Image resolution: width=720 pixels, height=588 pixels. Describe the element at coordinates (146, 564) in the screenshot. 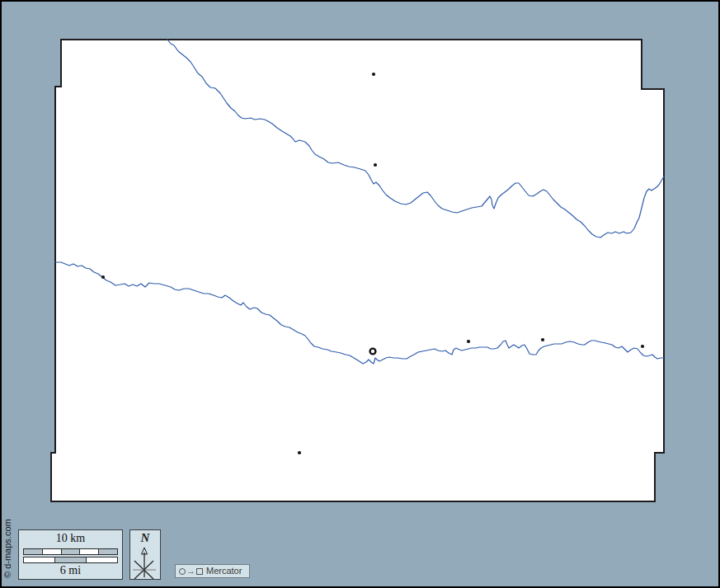

I see `compass-rose-icon` at that location.